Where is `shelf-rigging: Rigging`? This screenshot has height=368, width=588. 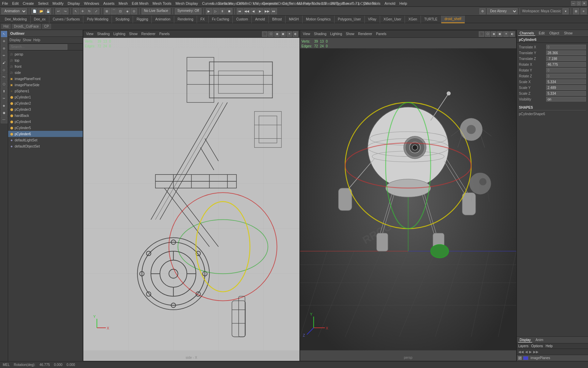
shelf-rigging: Rigging is located at coordinates (142, 19).